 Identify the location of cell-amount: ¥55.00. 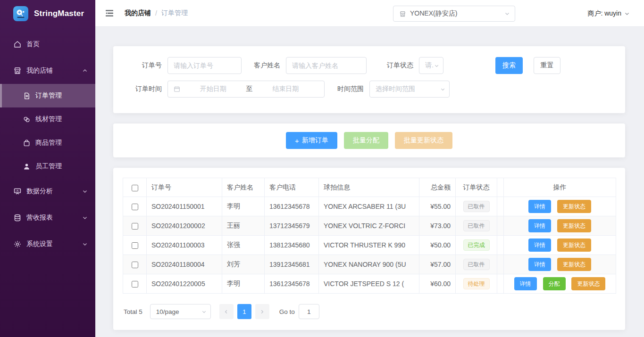
(438, 206).